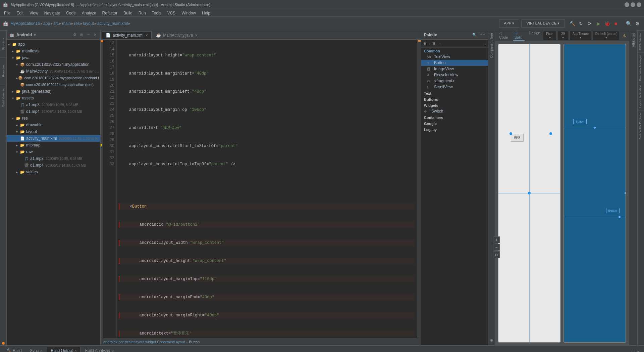  Describe the element at coordinates (641, 126) in the screenshot. I see `rpt-device-file-explorer: Device File Explorer` at that location.